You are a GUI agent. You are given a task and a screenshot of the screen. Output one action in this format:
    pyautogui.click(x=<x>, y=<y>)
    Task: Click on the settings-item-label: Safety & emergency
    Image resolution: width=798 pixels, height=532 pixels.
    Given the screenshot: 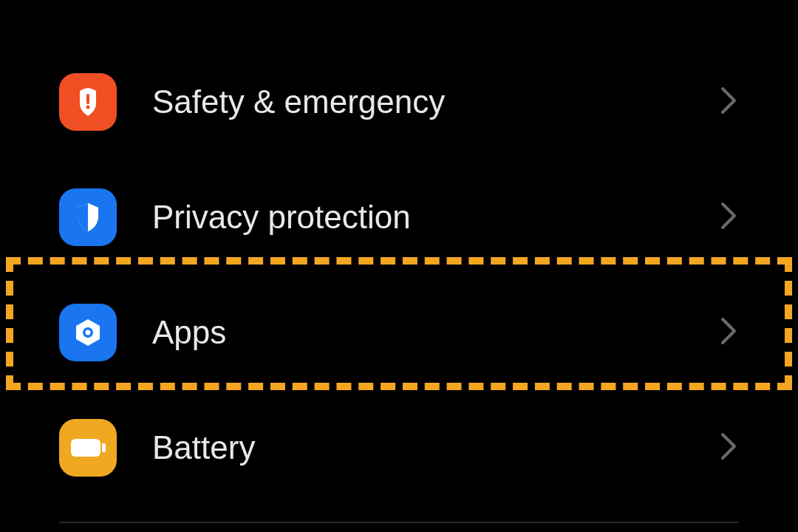 What is the action you would take?
    pyautogui.click(x=435, y=102)
    